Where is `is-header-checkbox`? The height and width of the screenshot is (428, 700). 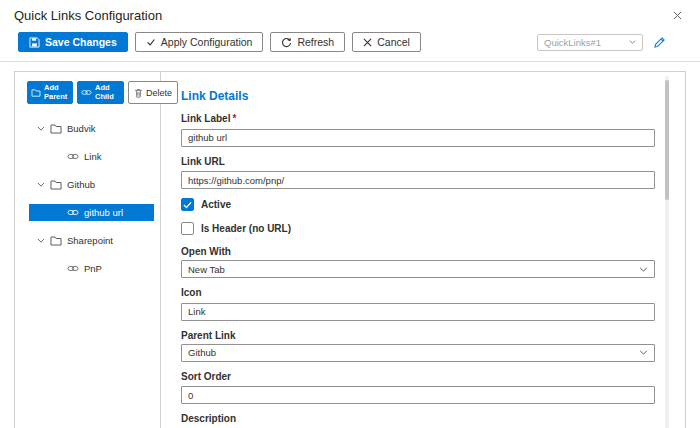
is-header-checkbox is located at coordinates (188, 228).